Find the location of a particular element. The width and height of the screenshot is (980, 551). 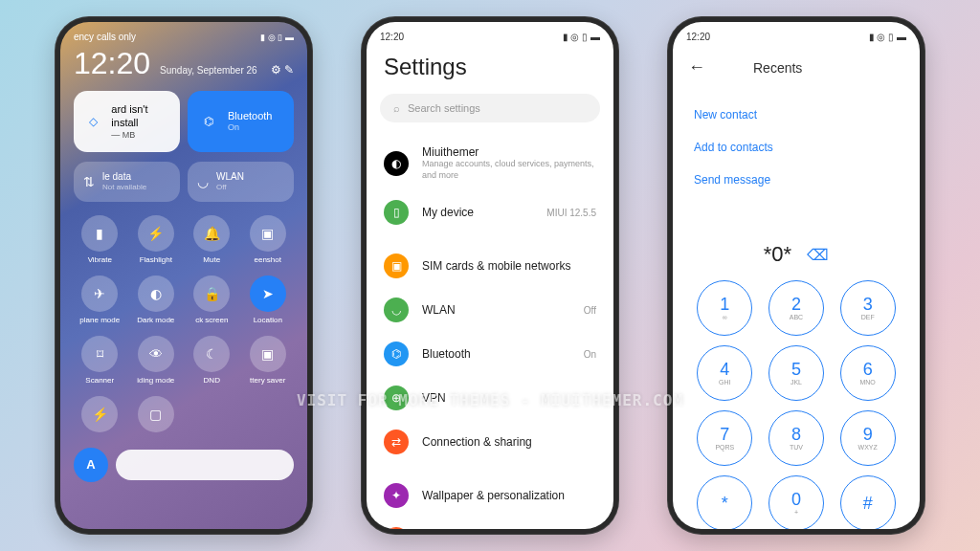

key-0: 0+ is located at coordinates (796, 502).